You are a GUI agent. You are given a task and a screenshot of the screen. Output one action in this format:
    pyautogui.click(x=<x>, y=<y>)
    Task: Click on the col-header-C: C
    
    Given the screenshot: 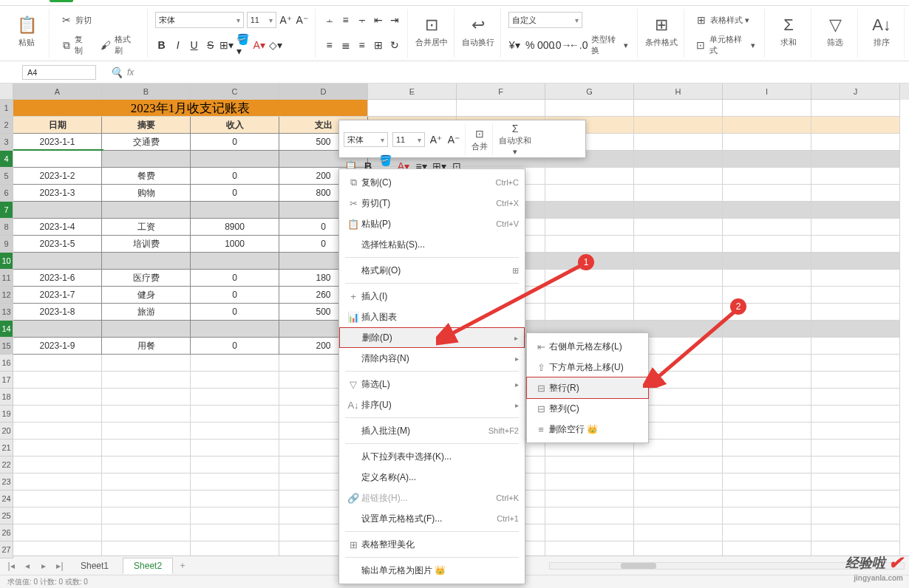 What is the action you would take?
    pyautogui.click(x=235, y=92)
    